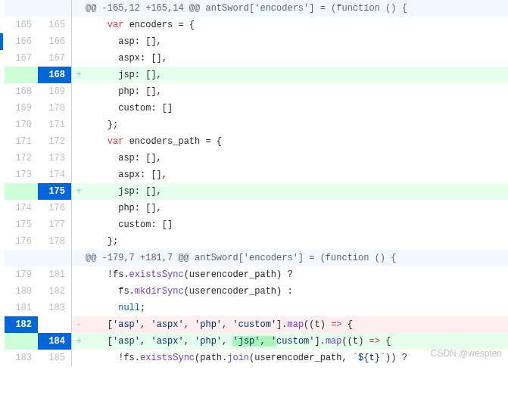 The width and height of the screenshot is (508, 420). Describe the element at coordinates (55, 175) in the screenshot. I see `new-line-number: 174` at that location.